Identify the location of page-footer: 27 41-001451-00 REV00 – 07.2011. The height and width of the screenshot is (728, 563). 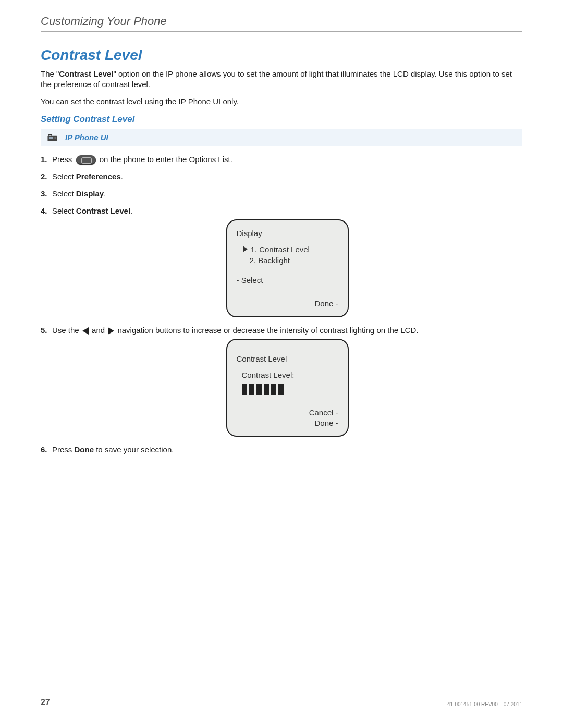
(282, 702).